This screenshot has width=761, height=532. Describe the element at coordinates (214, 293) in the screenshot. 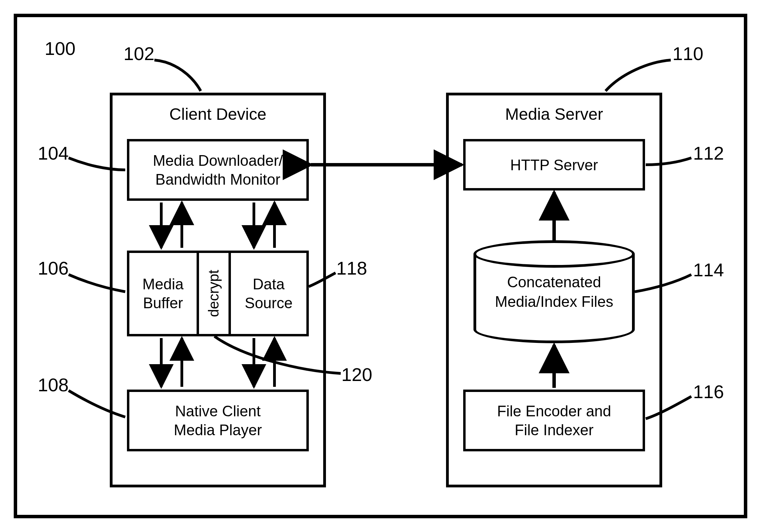

I see `decrypt-box: decrypt` at that location.